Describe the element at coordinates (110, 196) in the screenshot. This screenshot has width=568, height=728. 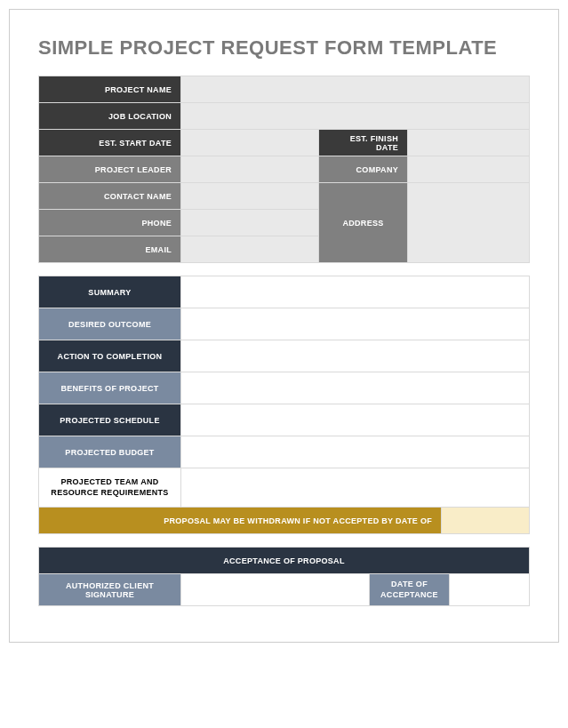
I see `label-contact-name: CONTACT NAME` at that location.